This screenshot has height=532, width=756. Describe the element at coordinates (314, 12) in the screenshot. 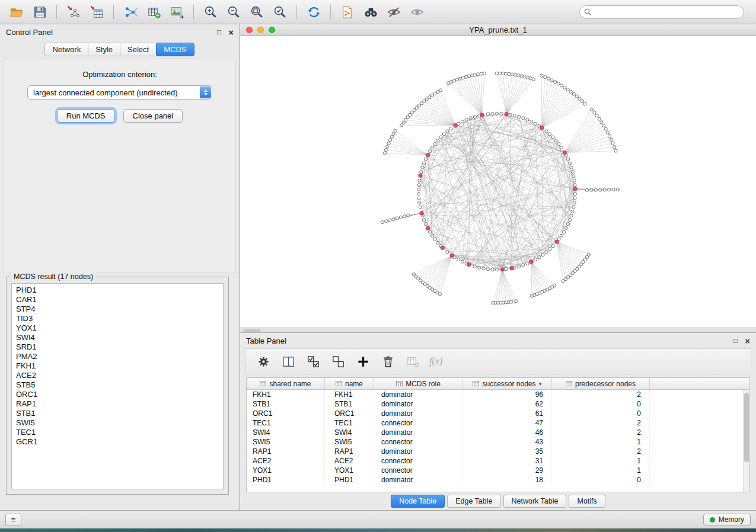

I see `refresh-button` at that location.